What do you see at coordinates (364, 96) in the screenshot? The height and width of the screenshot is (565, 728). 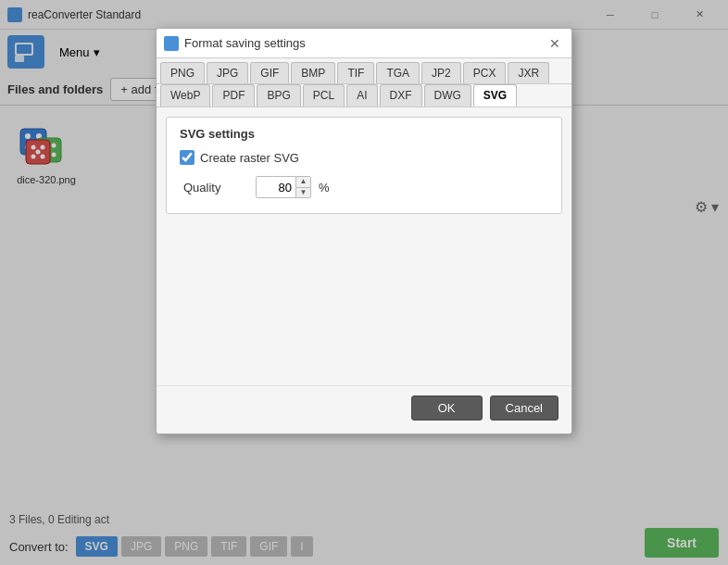 I see `format-tabs-row2: WebP PDF BPG PCL AI DXF DWG SVG` at bounding box center [364, 96].